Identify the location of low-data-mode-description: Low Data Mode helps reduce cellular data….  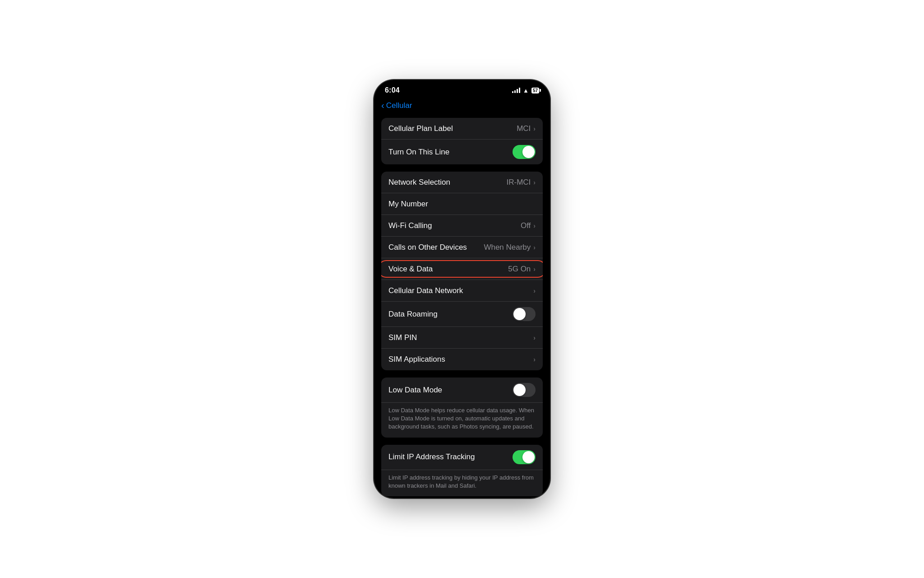
(462, 420).